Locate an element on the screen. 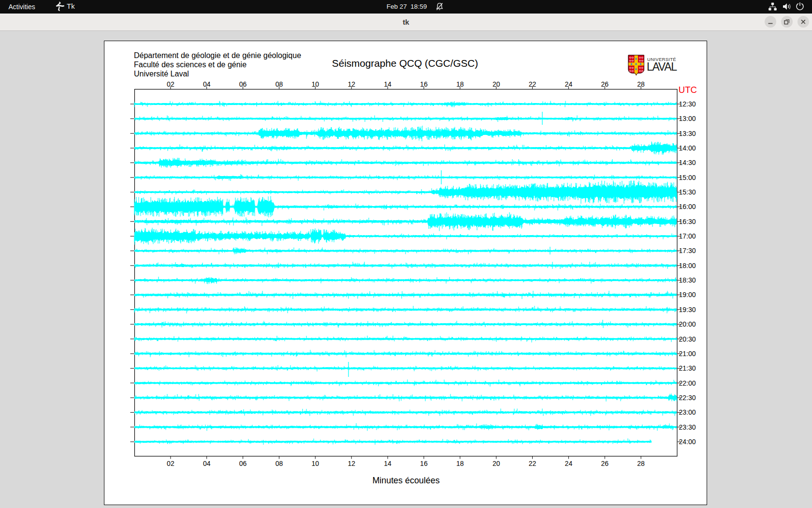  svg-text: 24:00 is located at coordinates (687, 442).